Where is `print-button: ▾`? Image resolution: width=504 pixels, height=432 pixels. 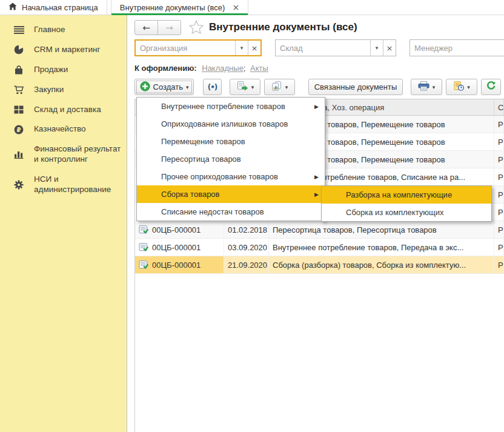 print-button: ▾ is located at coordinates (426, 87).